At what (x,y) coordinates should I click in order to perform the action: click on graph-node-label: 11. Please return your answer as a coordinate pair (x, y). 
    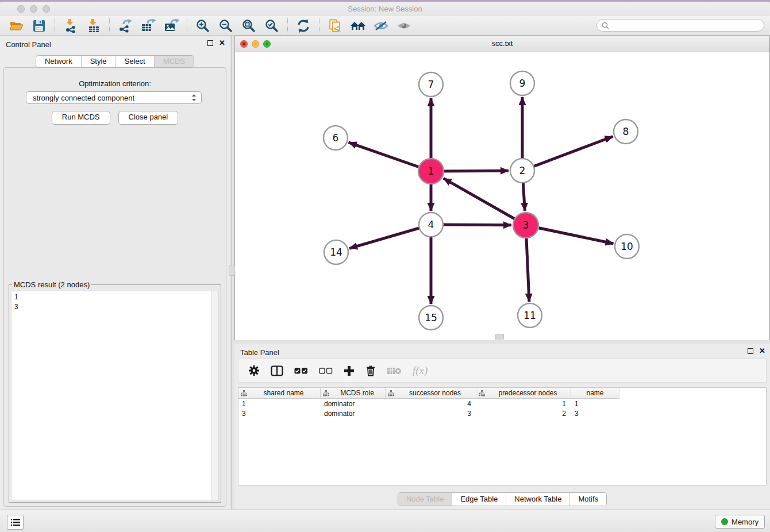
    Looking at the image, I should click on (530, 315).